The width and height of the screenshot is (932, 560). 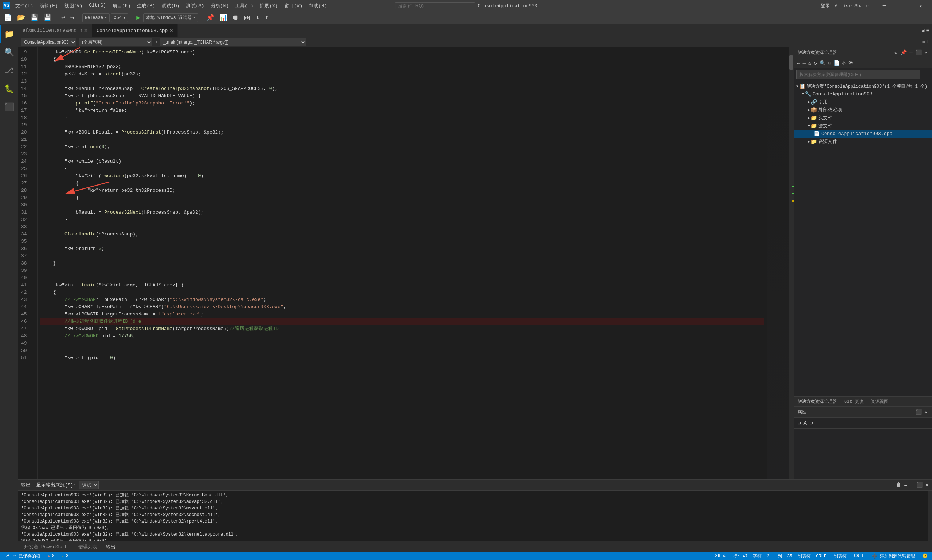 I want to click on close-button: ✕, so click(x=921, y=6).